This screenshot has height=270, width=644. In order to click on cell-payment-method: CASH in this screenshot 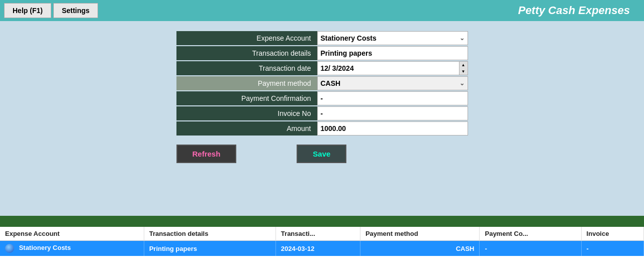, I will do `click(420, 249)`.